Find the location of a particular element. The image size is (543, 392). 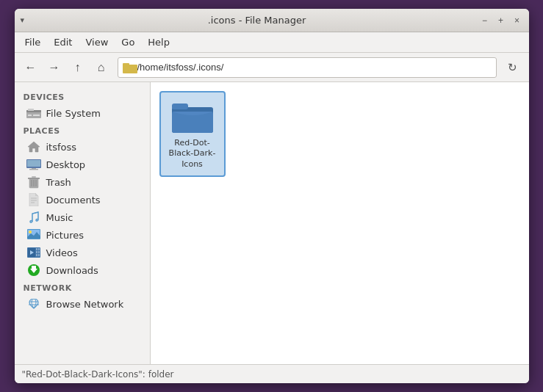

sidebar-documents-label: Documents is located at coordinates (73, 200).